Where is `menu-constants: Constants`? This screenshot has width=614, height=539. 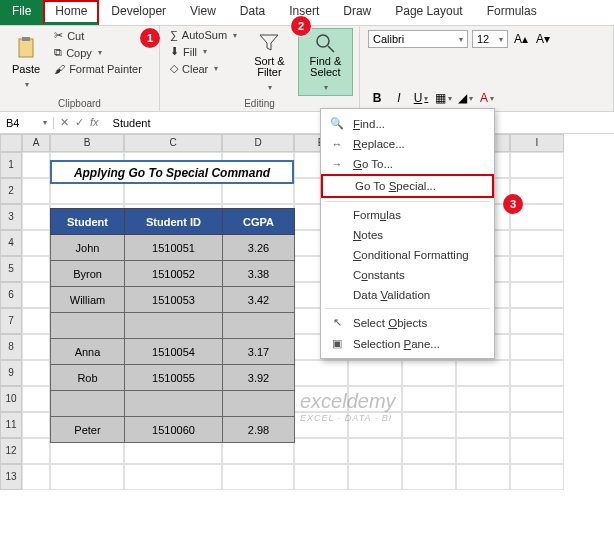 menu-constants: Constants is located at coordinates (408, 275).